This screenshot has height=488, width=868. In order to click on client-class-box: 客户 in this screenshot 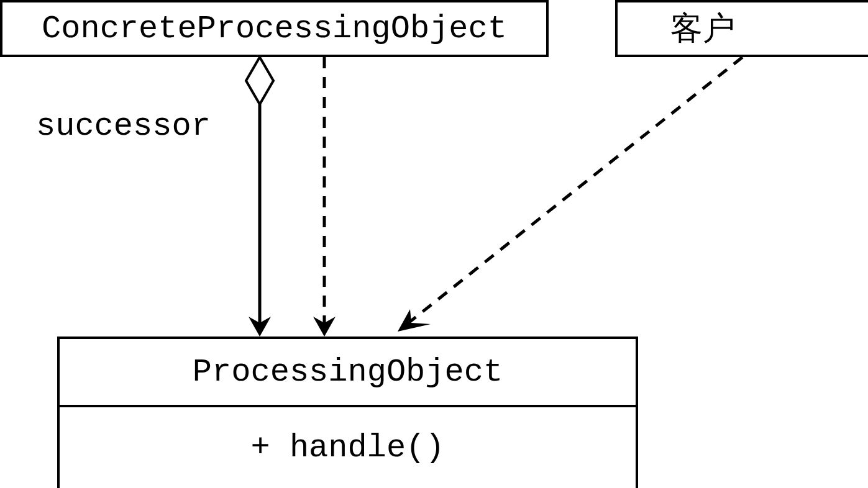, I will do `click(742, 29)`.